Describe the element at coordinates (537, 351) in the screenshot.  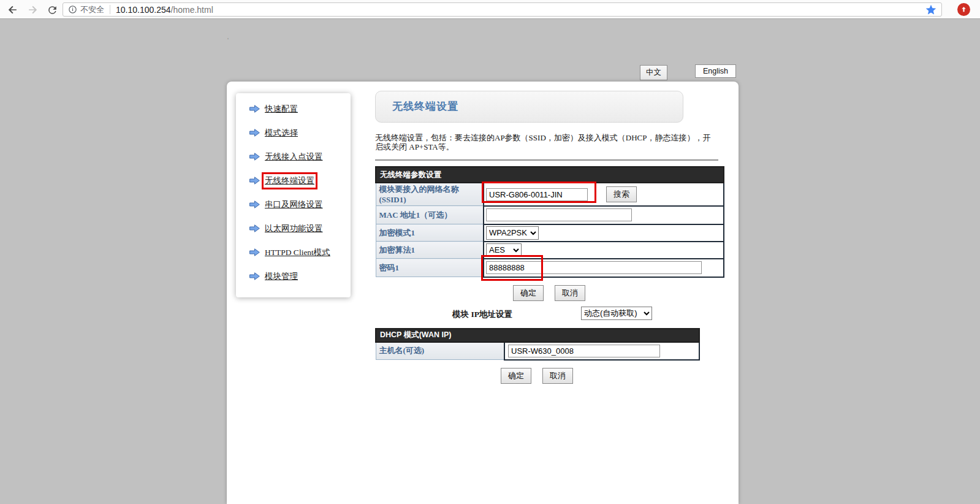
I see `hostname-row: 主机名(可选)` at that location.